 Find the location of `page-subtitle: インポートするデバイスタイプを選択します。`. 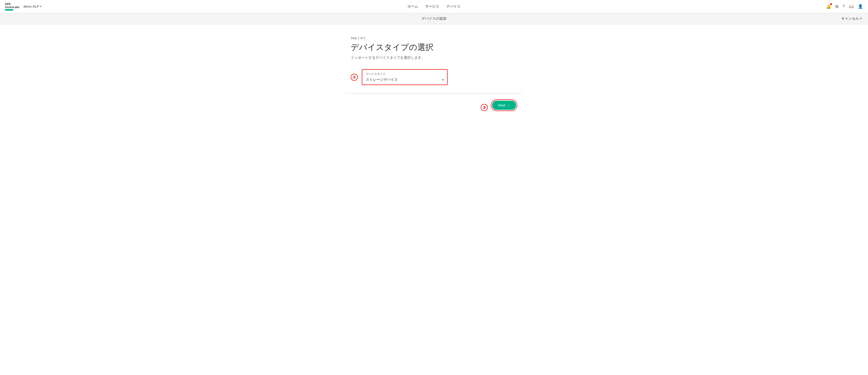

page-subtitle: インポートするデバイスタイプを選択します。 is located at coordinates (434, 58).